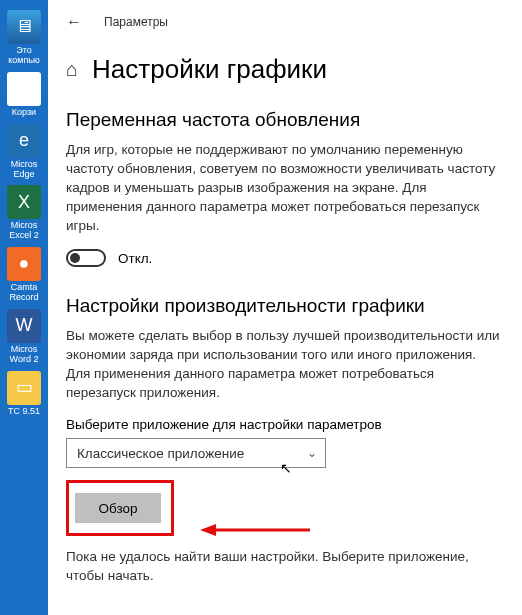 The image size is (522, 615). What do you see at coordinates (24, 170) in the screenshot?
I see `desktop-label: Micros Edge` at bounding box center [24, 170].